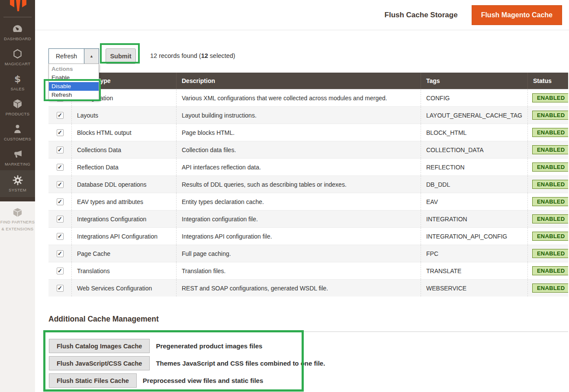 This screenshot has width=569, height=392. I want to click on cache-type-cell: Collections Data, so click(124, 150).